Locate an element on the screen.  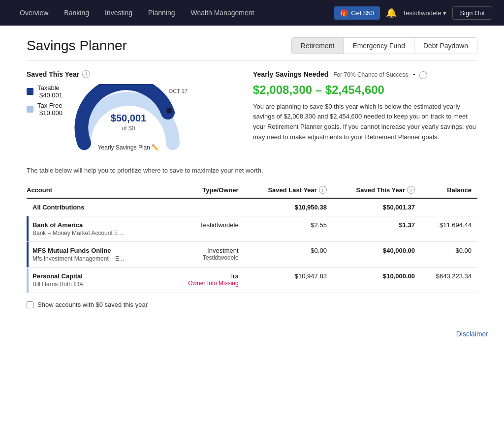
nav-links: Overview Banking Investing Planning Weal… is located at coordinates (173, 13).